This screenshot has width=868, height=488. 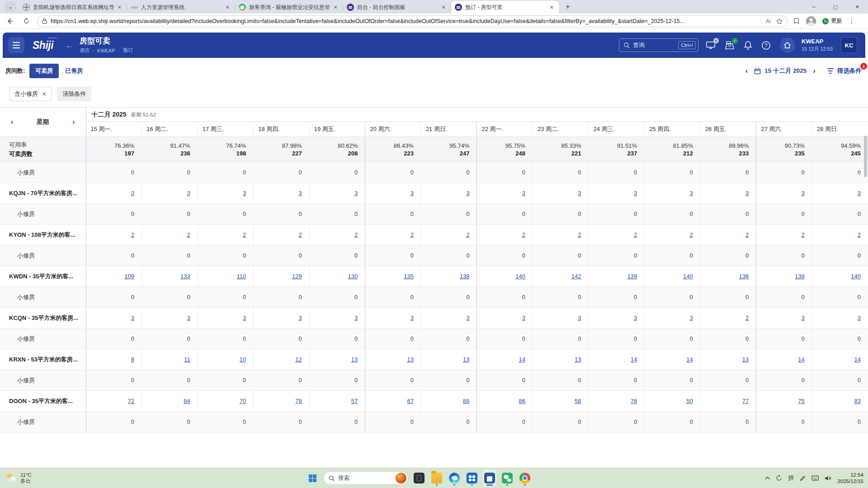 What do you see at coordinates (437, 478) in the screenshot?
I see `taskbar-app-explorer` at bounding box center [437, 478].